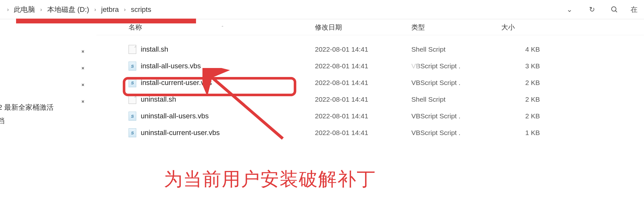  What do you see at coordinates (363, 27) in the screenshot?
I see `column-date: 修改日期` at bounding box center [363, 27].